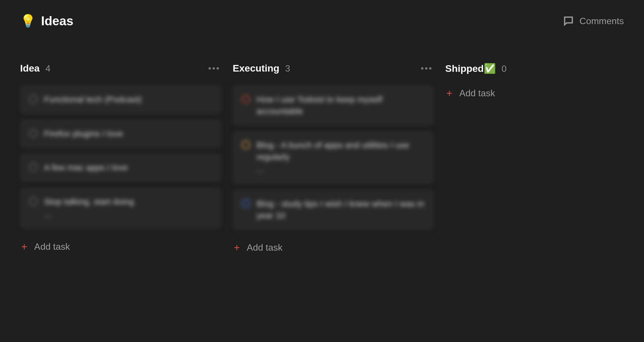  Describe the element at coordinates (121, 157) in the screenshot. I see `card-list: Functional tech (Podcast) Firefox plugin…` at that location.